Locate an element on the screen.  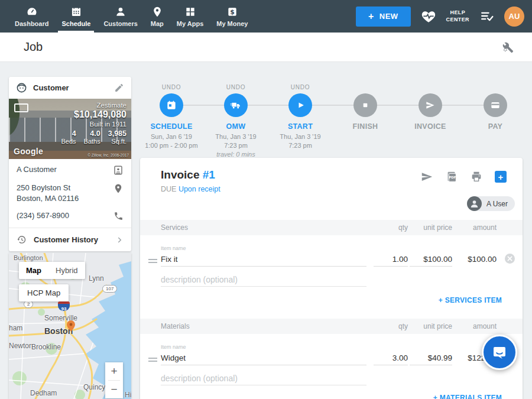
person-icon is located at coordinates (474, 203).